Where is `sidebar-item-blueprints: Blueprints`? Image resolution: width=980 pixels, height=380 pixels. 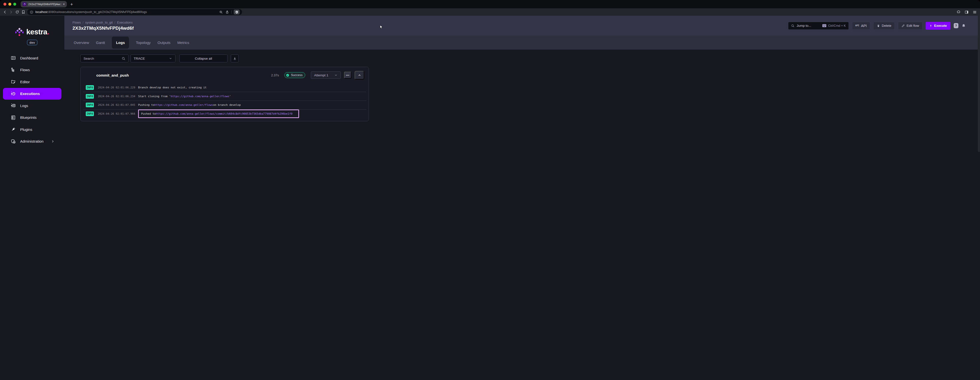
sidebar-item-blueprints: Blueprints is located at coordinates (32, 118).